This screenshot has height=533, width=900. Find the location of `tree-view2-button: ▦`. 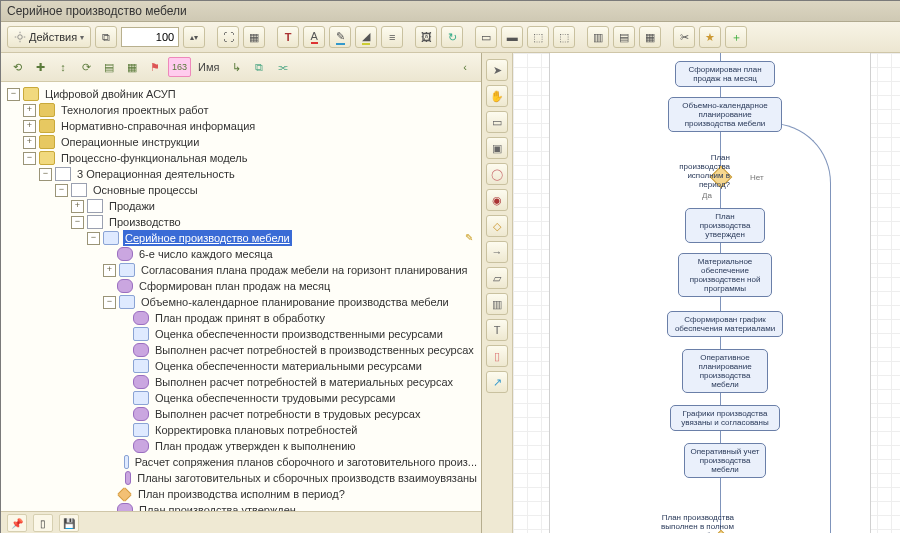

tree-view2-button: ▦ is located at coordinates (132, 67).